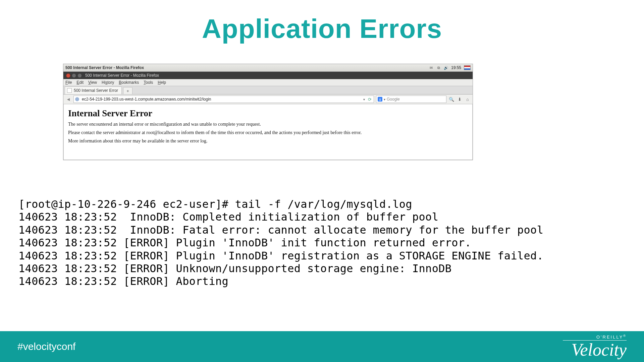 The width and height of the screenshot is (644, 362). I want to click on menu-edit: Edit, so click(80, 82).